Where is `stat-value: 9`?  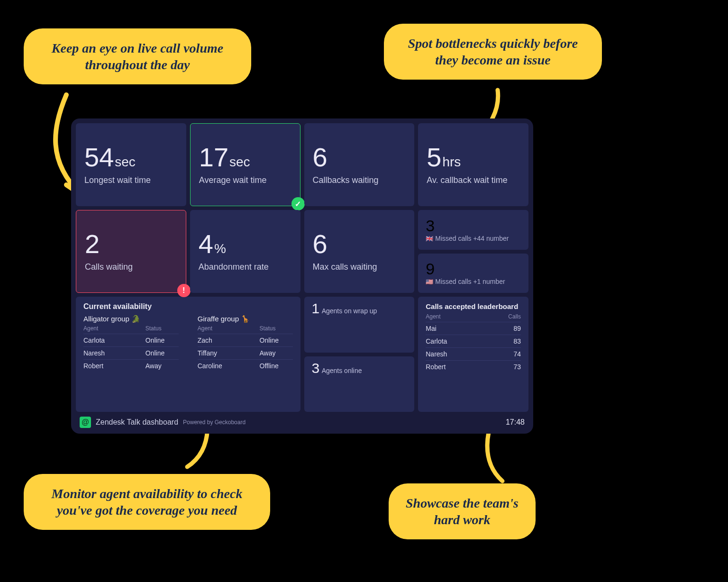 stat-value: 9 is located at coordinates (473, 269).